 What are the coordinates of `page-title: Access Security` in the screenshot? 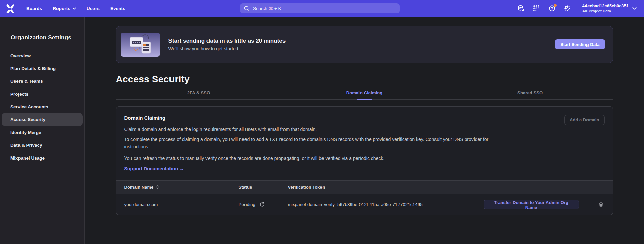 It's located at (365, 79).